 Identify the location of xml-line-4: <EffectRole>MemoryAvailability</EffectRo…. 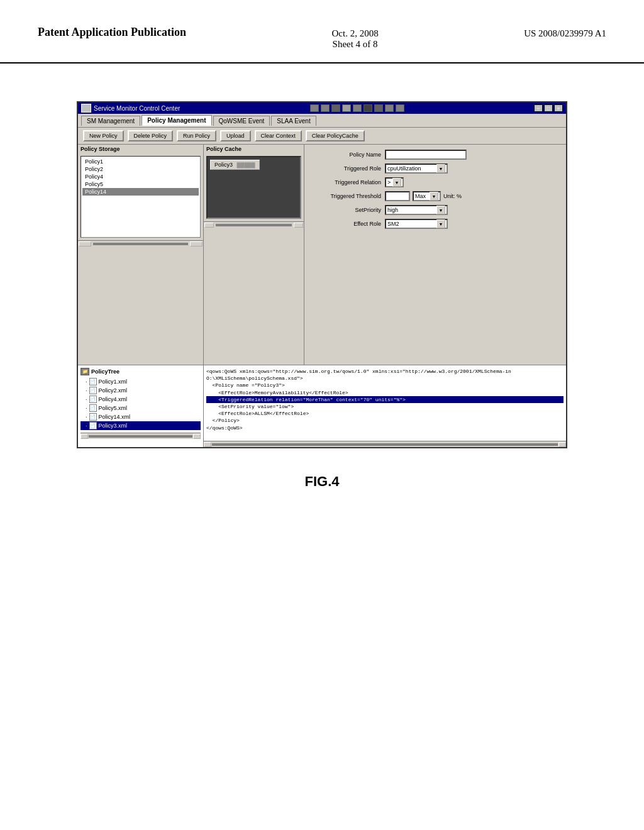
(385, 392).